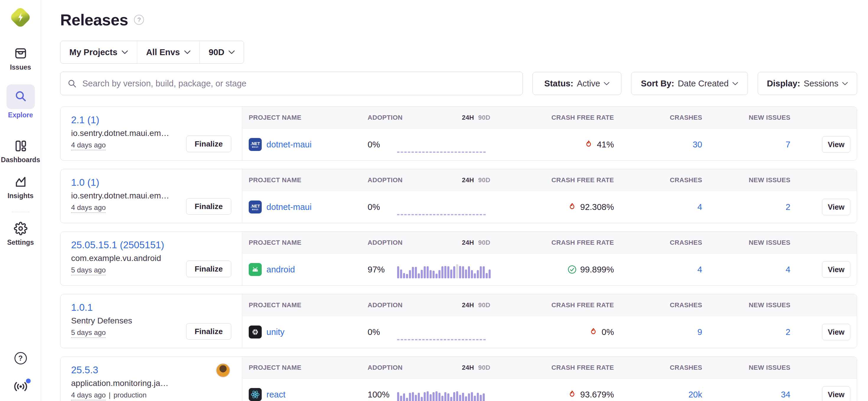  Describe the element at coordinates (82, 307) in the screenshot. I see `release-version-link: 1.0.1` at that location.